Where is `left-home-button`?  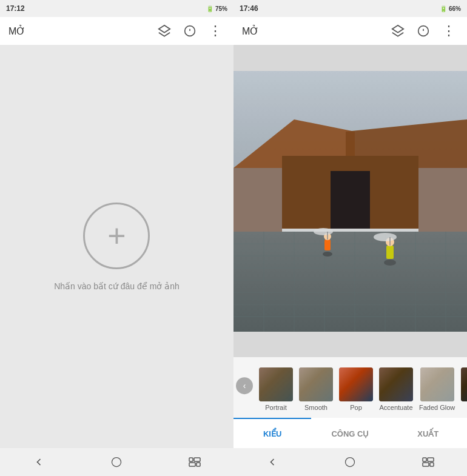
left-home-button is located at coordinates (116, 462).